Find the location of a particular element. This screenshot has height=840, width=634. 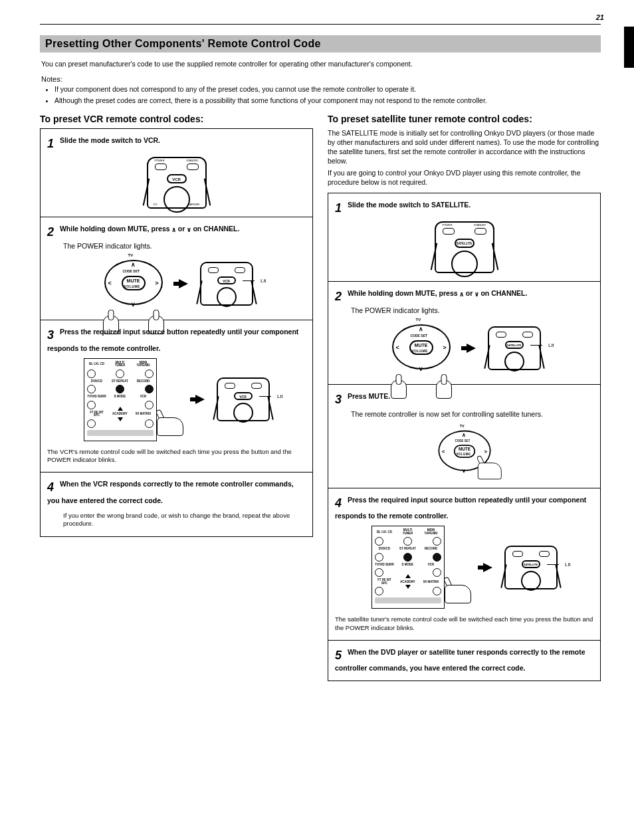

section-bar: Presetting Other Components' Remote Cont… is located at coordinates (320, 44).